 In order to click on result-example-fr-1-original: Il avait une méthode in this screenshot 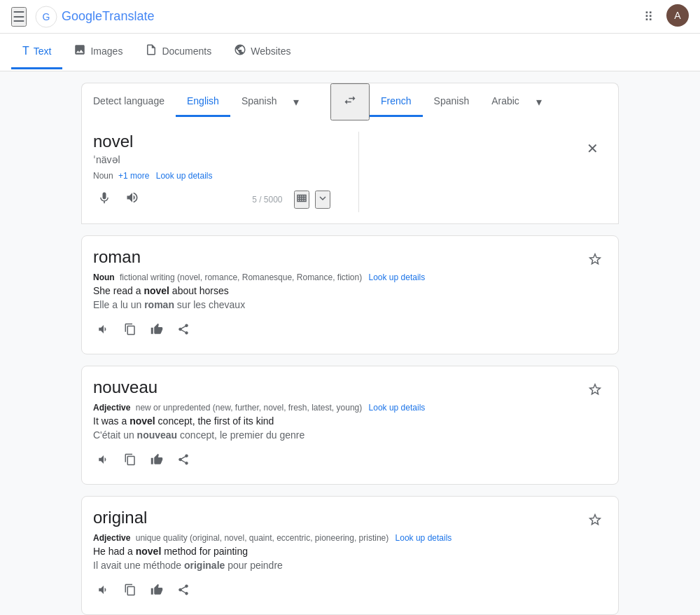, I will do `click(139, 565)`.